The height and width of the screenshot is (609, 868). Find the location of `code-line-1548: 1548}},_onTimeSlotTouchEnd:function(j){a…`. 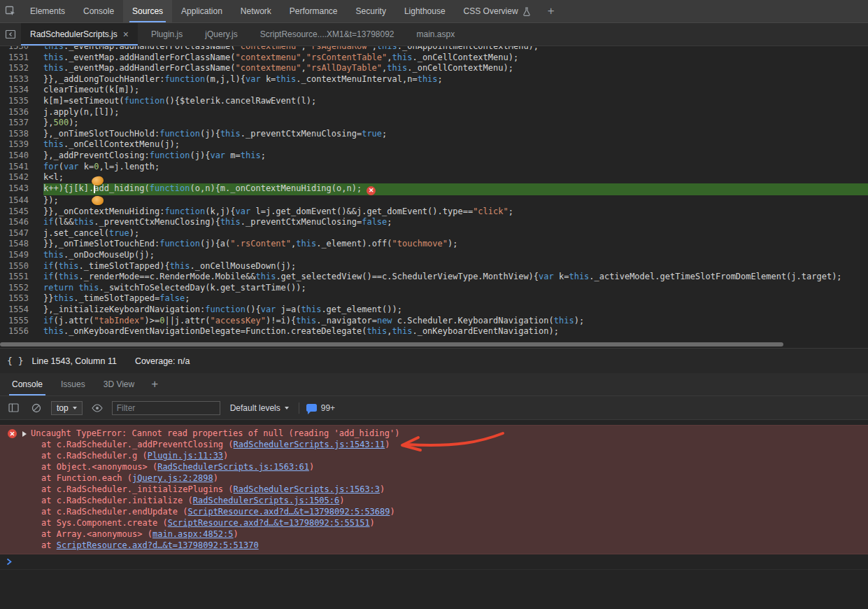

code-line-1548: 1548}},_onTimeSlotTouchEnd:function(j){a… is located at coordinates (434, 244).